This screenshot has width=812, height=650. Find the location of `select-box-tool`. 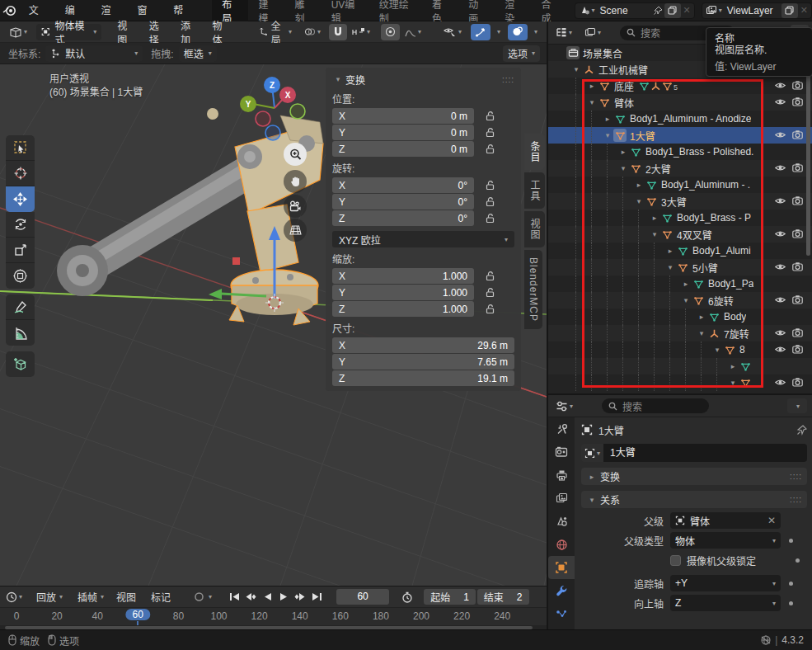

select-box-tool is located at coordinates (20, 148).